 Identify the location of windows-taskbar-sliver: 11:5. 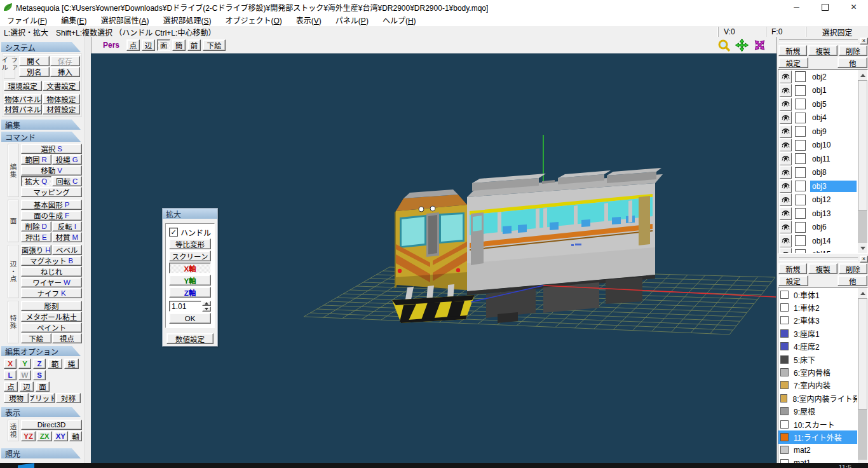
(434, 465).